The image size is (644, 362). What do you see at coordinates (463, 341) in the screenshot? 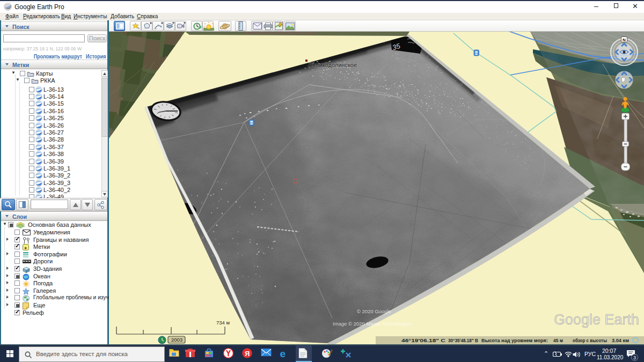
I see `svg-text: 30°35'48.18" В` at bounding box center [463, 341].